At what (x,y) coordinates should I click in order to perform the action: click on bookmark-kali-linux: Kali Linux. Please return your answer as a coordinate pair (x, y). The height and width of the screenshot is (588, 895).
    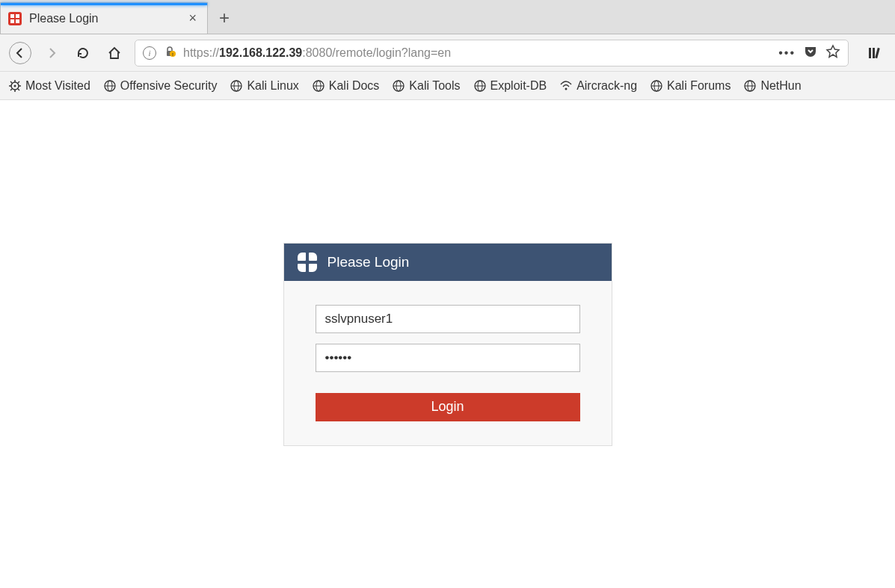
    Looking at the image, I should click on (265, 86).